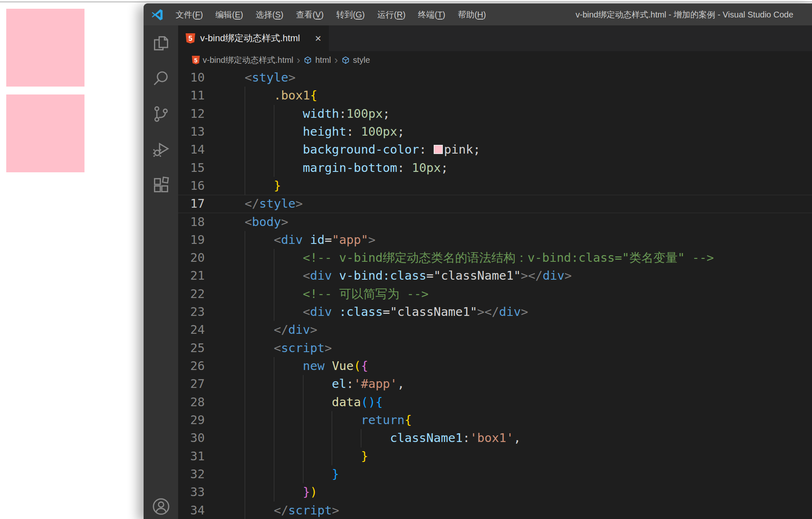 This screenshot has width=812, height=519. I want to click on account-icon, so click(161, 507).